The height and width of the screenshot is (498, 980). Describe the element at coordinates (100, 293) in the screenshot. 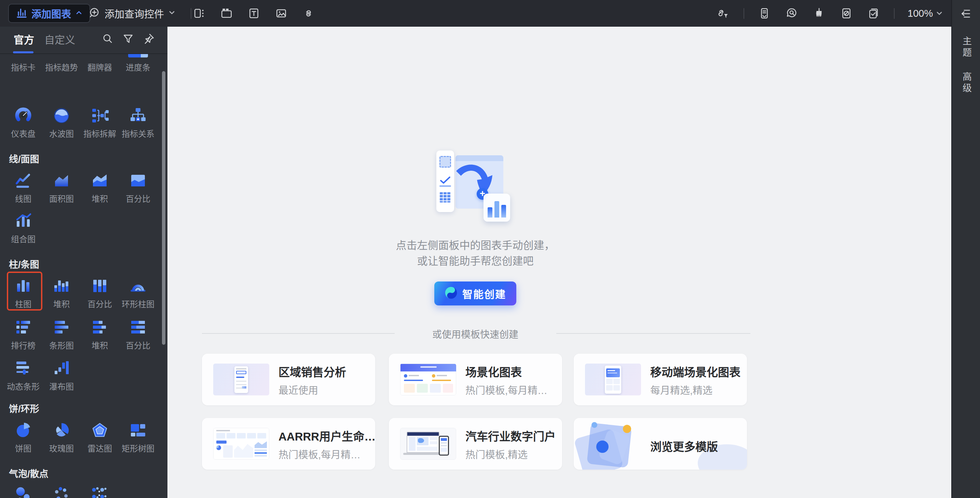

I see `chart-type-bar-percent: 百分比` at that location.